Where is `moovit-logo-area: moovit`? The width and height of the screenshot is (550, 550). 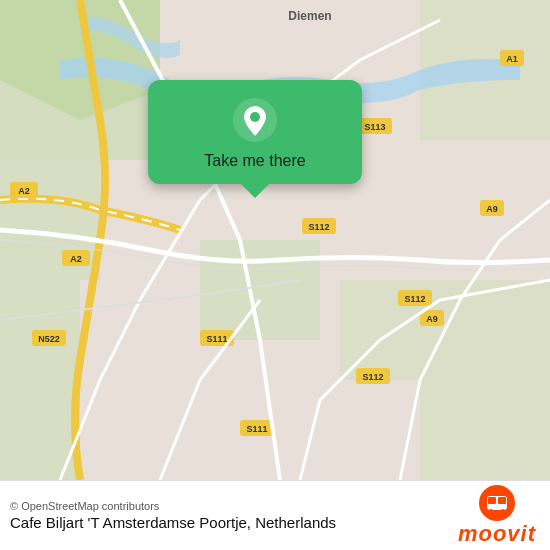 moovit-logo-area: moovit is located at coordinates (497, 516).